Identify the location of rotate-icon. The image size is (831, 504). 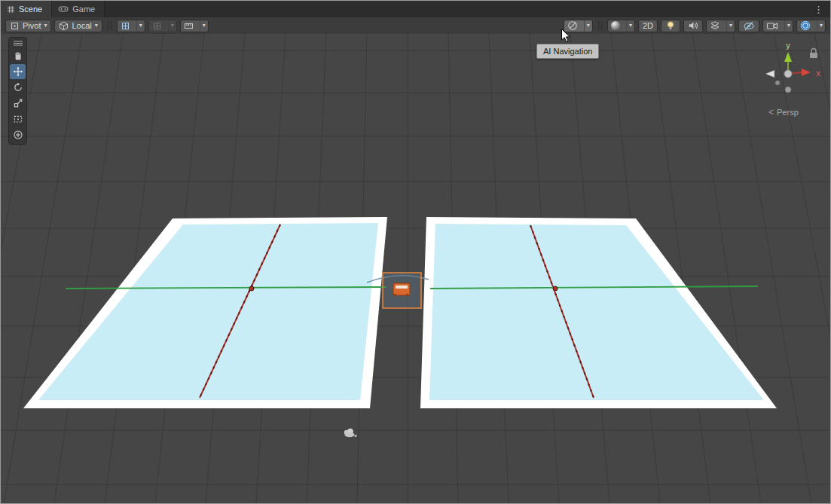
(18, 87).